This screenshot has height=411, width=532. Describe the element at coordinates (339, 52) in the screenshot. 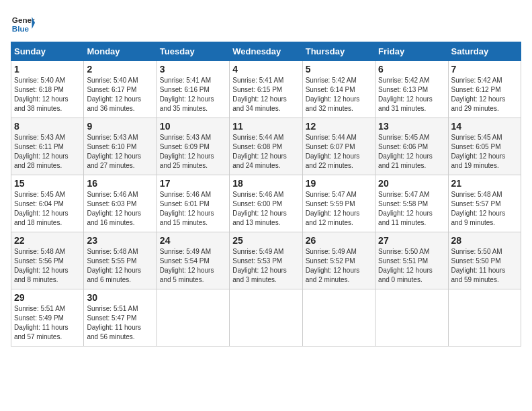

I see `calendar-day-header: Thursday` at that location.